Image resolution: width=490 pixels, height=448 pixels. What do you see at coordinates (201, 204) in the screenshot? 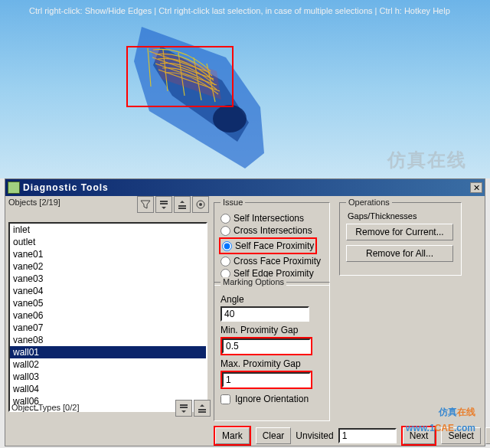
I see `list-options-icon` at bounding box center [201, 204].